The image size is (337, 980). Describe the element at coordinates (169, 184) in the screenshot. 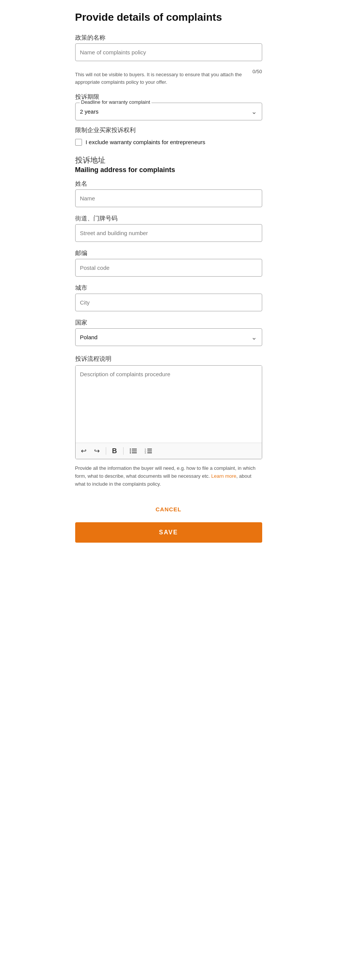

I see `name-label-cn: 姓名` at that location.